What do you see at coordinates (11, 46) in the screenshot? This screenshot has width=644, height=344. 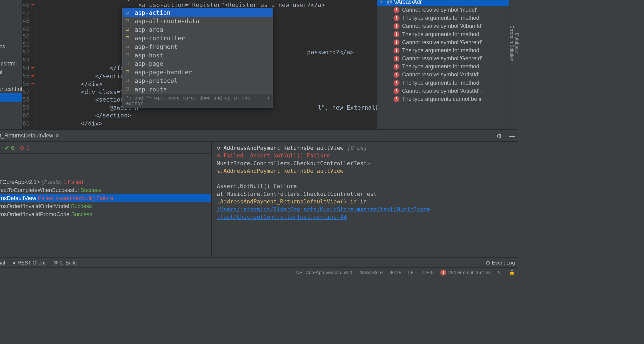 I see `tree-item: @_ExternalLoginsListPartial.cs` at bounding box center [11, 46].